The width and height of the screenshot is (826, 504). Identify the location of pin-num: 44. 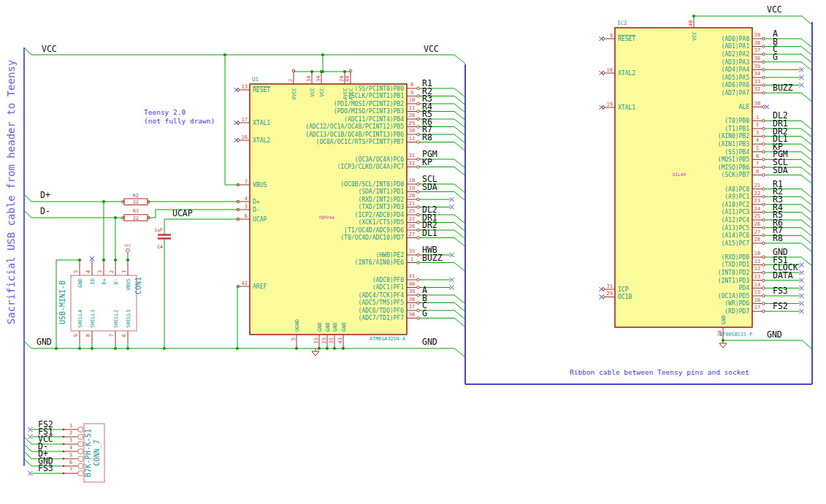
(348, 79).